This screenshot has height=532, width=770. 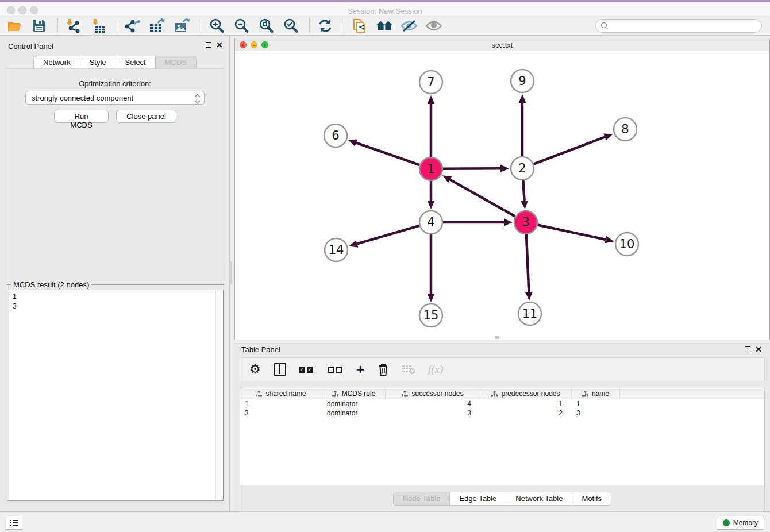 What do you see at coordinates (307, 369) in the screenshot?
I see `select-all-icon: ✓✓` at bounding box center [307, 369].